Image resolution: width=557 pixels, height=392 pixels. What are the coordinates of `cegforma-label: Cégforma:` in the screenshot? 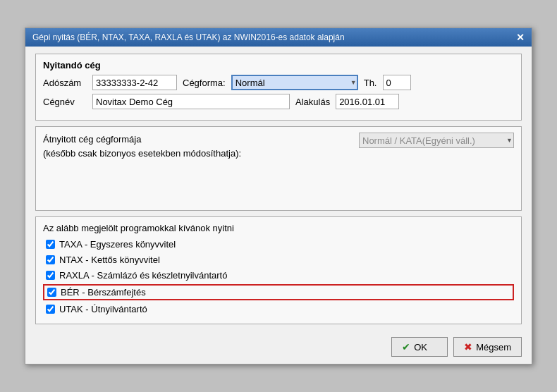 It's located at (204, 83).